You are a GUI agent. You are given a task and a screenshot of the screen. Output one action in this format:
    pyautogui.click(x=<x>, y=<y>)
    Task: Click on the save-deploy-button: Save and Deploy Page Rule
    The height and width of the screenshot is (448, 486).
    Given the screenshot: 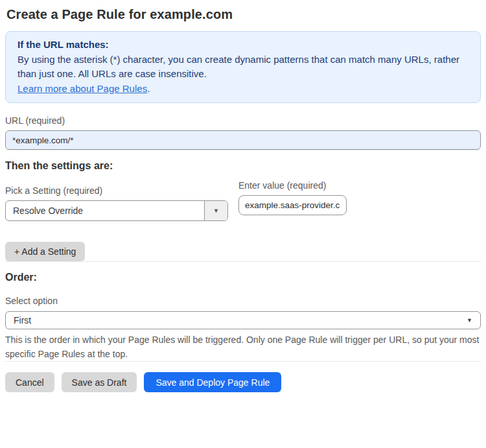 What is the action you would take?
    pyautogui.click(x=213, y=383)
    